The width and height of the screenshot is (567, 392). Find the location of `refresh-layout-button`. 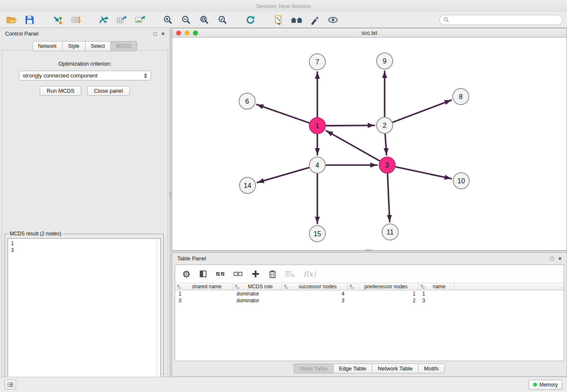

refresh-layout-button is located at coordinates (250, 20).